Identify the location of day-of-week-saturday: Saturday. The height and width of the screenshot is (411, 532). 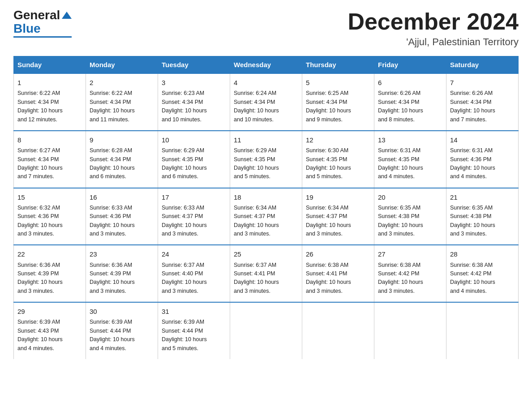
(483, 65).